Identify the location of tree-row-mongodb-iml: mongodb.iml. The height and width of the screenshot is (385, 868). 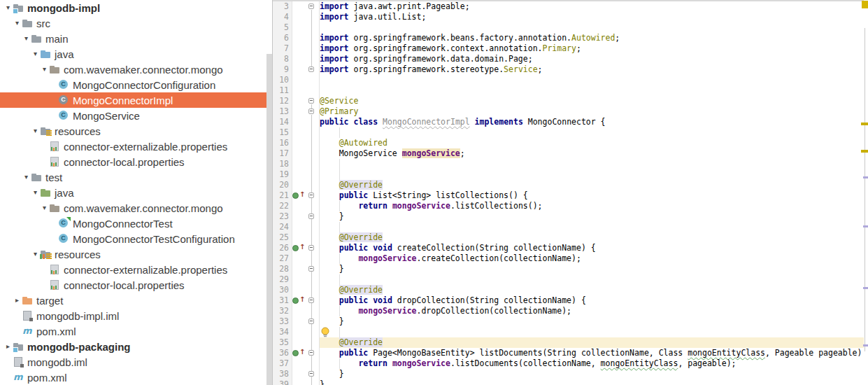
(136, 362).